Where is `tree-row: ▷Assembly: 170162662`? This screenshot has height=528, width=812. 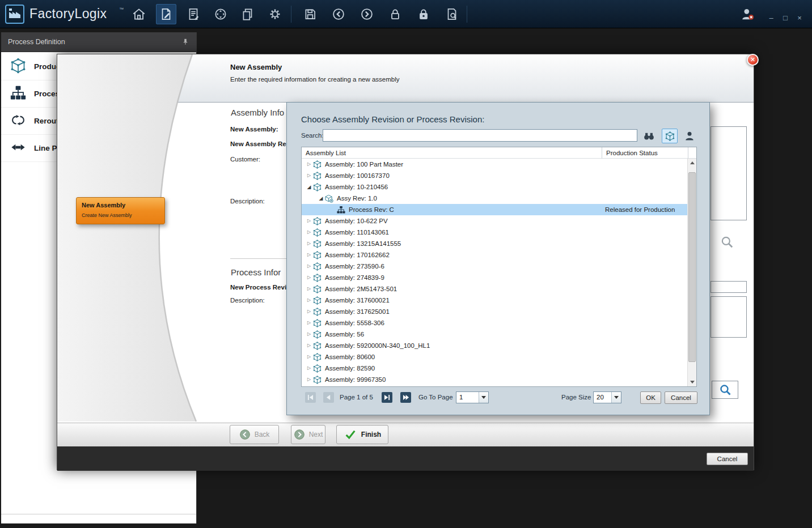 tree-row: ▷Assembly: 170162662 is located at coordinates (494, 255).